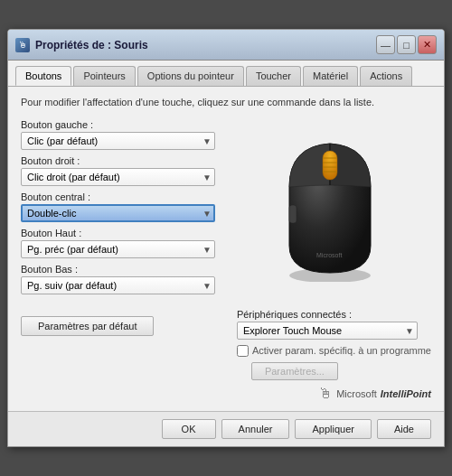 This screenshot has height=476, width=452. What do you see at coordinates (404, 429) in the screenshot?
I see `help-button: Aide` at bounding box center [404, 429].